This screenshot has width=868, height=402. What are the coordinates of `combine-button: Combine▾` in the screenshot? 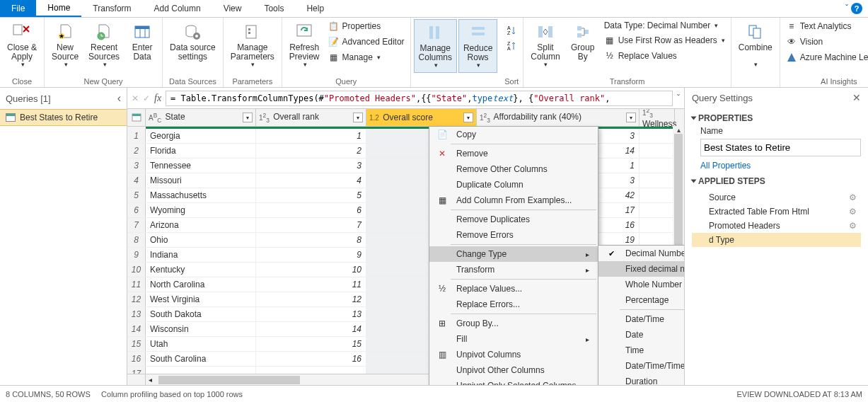 It's located at (756, 45).